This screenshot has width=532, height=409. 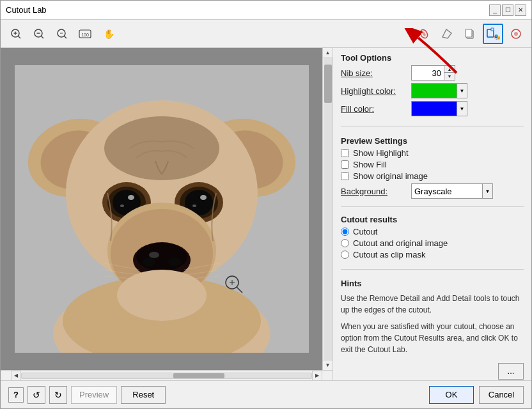 What do you see at coordinates (432, 284) in the screenshot?
I see `hints-title: Hints` at bounding box center [432, 284].